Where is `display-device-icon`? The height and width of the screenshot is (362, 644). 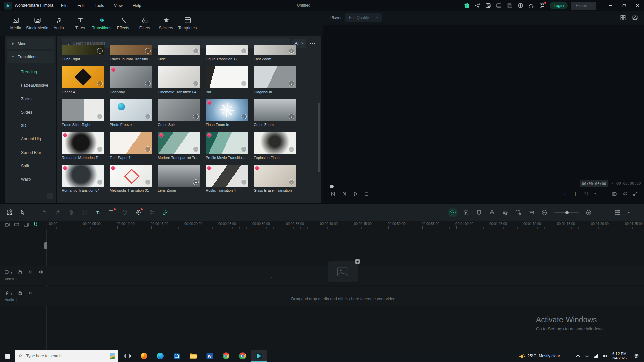
display-device-icon is located at coordinates (604, 194).